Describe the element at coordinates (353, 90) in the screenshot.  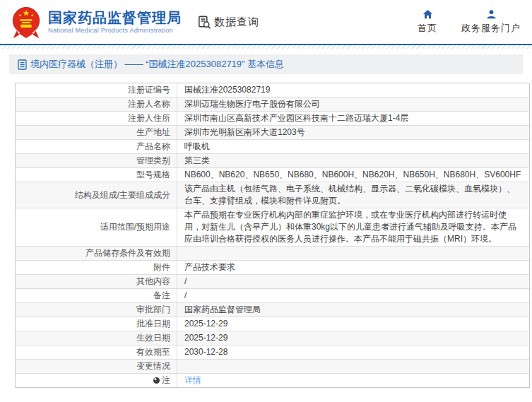
I see `row-value: 国械注准20253082719` at that location.